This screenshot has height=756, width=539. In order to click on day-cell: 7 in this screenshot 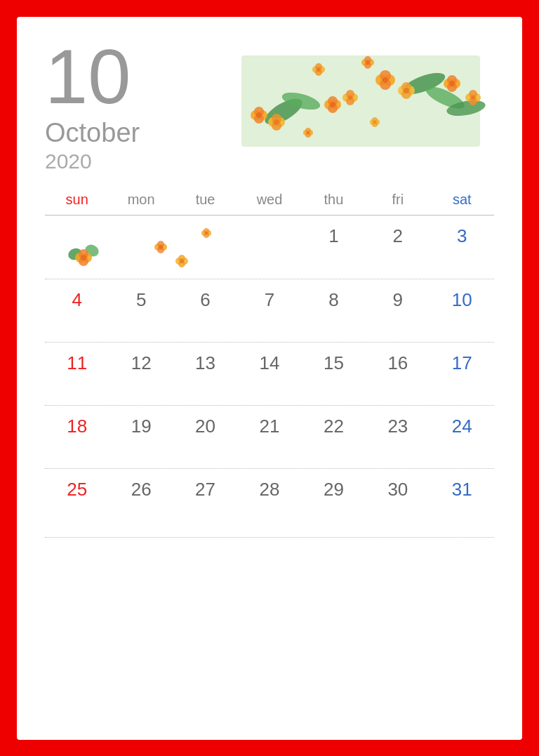, I will do `click(270, 310)`.